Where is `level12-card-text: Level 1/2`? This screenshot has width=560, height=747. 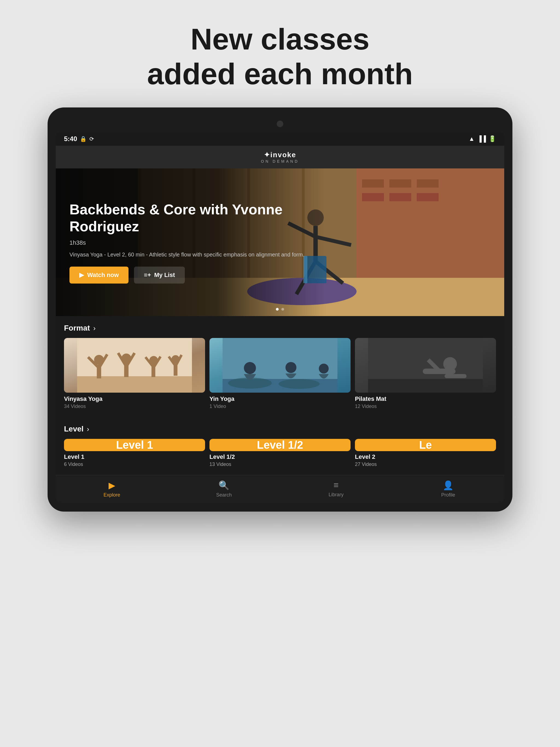 level12-card-text: Level 1/2 is located at coordinates (280, 445).